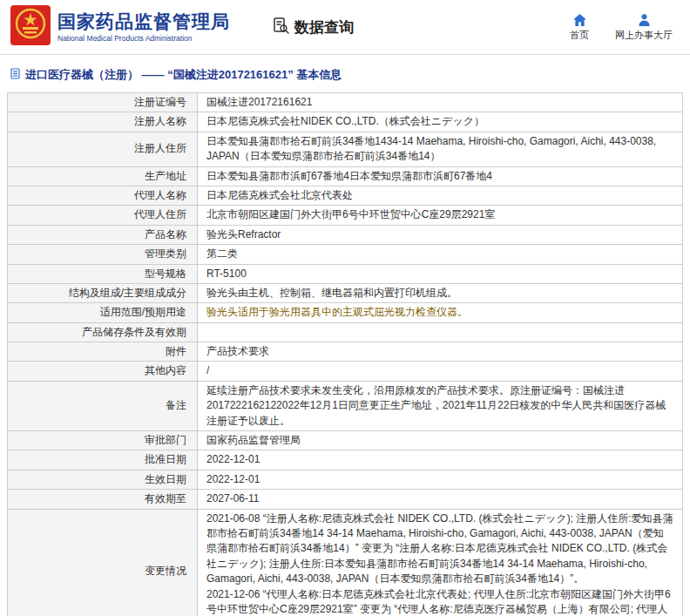 Image resolution: width=690 pixels, height=616 pixels. Describe the element at coordinates (345, 371) in the screenshot. I see `table-row: 其他内容/` at that location.